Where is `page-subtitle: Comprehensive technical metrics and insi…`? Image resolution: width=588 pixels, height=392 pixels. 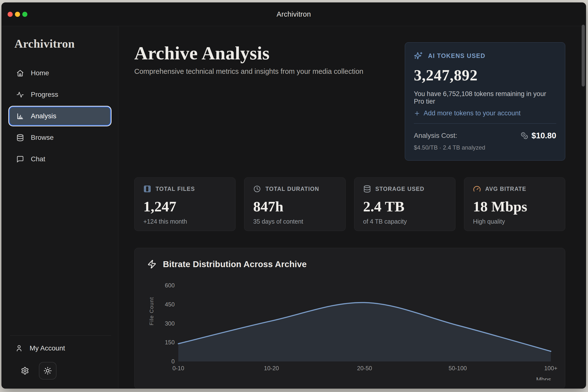 page-subtitle: Comprehensive technical metrics and insi… is located at coordinates (249, 72).